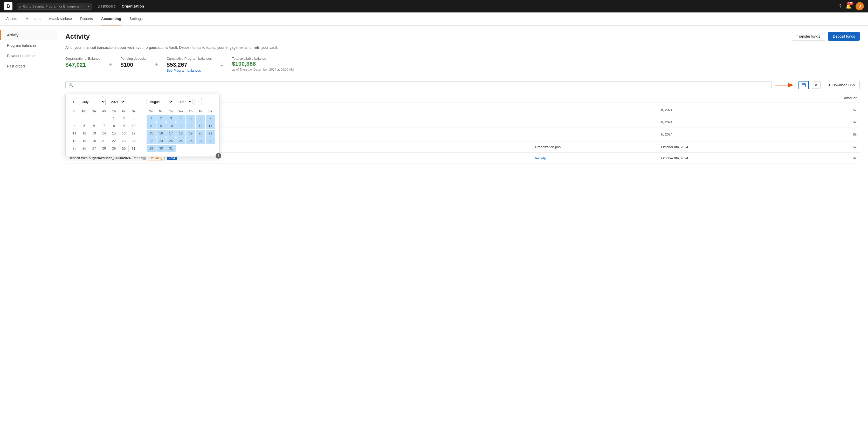 This screenshot has width=868, height=448. What do you see at coordinates (94, 126) in the screenshot?
I see `cal-day-6: 6` at bounding box center [94, 126].